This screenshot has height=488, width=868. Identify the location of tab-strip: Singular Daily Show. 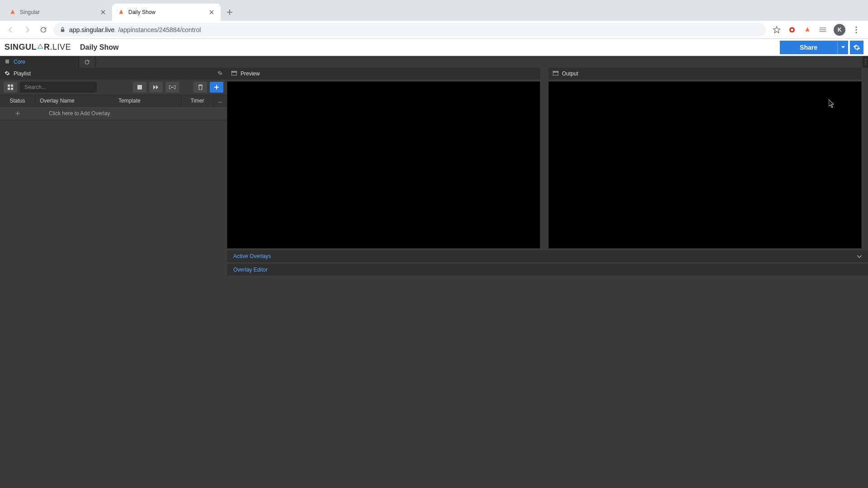
(434, 10).